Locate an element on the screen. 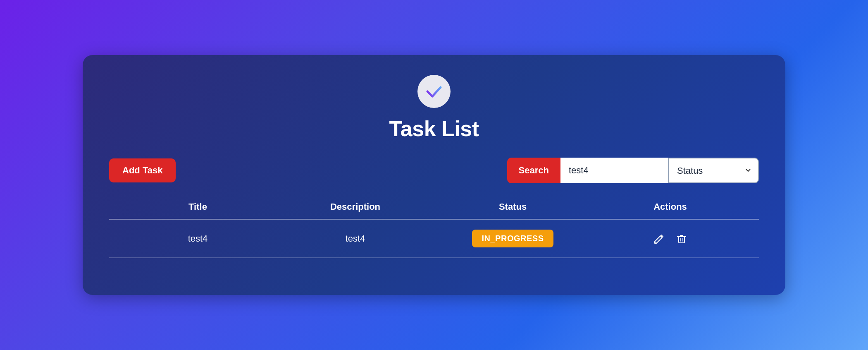  trash-icon is located at coordinates (682, 239).